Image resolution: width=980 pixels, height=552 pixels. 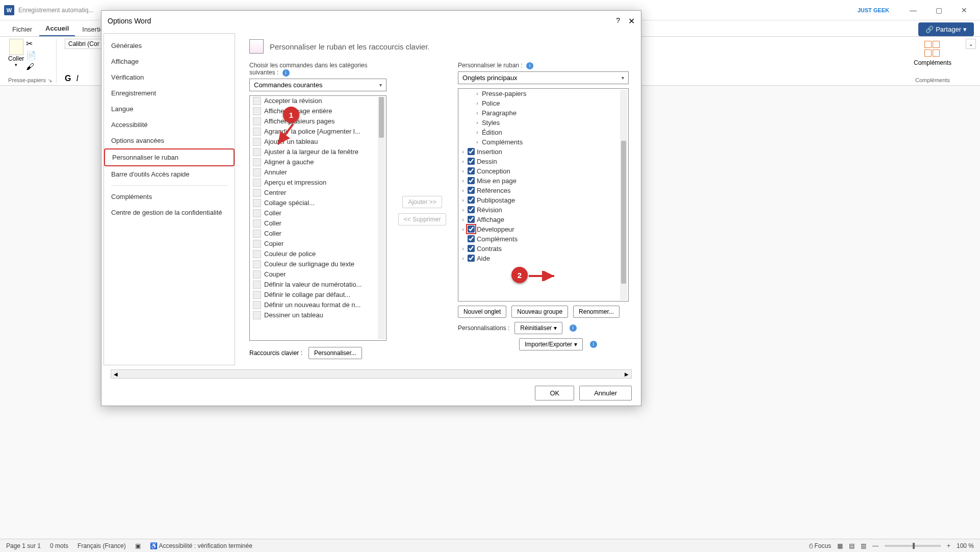 What do you see at coordinates (422, 219) in the screenshot?
I see `remove-button: << Supprimer` at bounding box center [422, 219].